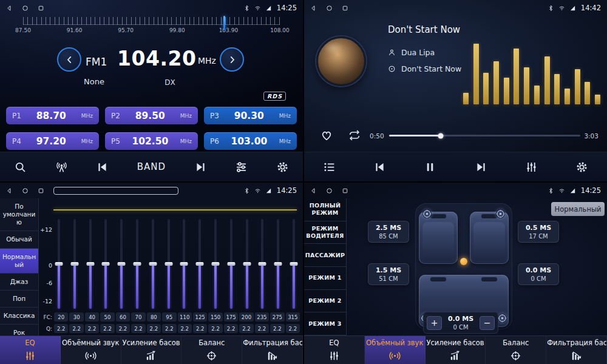  Describe the element at coordinates (441, 136) in the screenshot. I see `progress-knob` at that location.